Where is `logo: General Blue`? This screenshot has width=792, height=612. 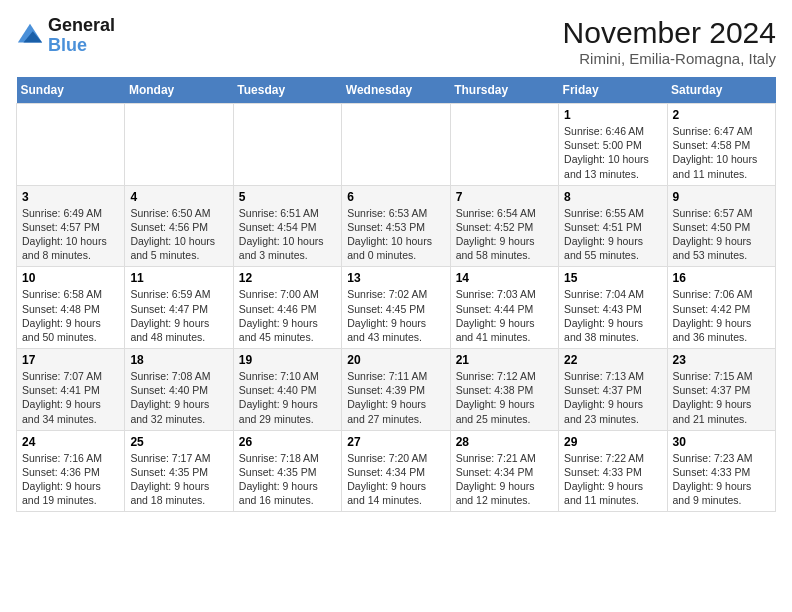
logo: General Blue is located at coordinates (66, 36).